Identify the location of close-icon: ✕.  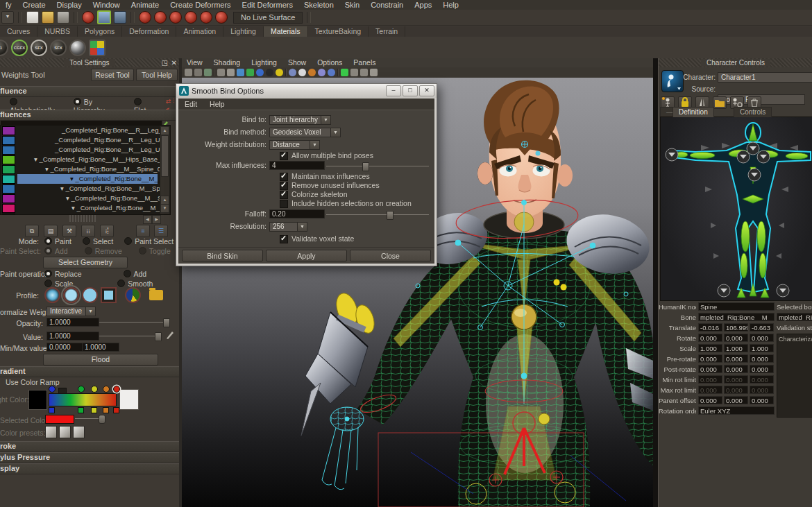
(174, 62).